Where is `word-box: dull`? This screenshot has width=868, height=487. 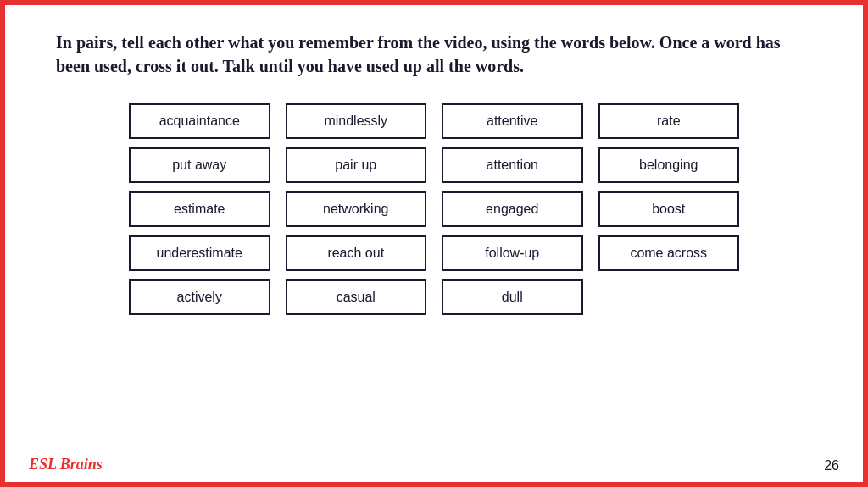 word-box: dull is located at coordinates (512, 297).